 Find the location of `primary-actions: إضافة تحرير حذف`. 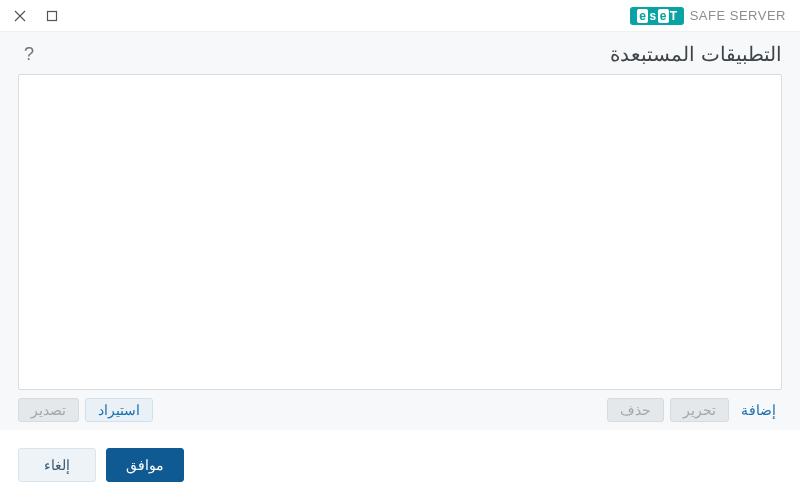

primary-actions: إضافة تحرير حذف is located at coordinates (694, 410).